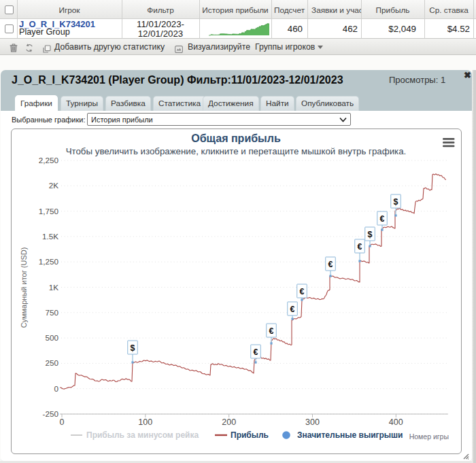 Image resolution: width=476 pixels, height=463 pixels. What do you see at coordinates (49, 160) in the screenshot?
I see `svg-text: 2,250` at bounding box center [49, 160].